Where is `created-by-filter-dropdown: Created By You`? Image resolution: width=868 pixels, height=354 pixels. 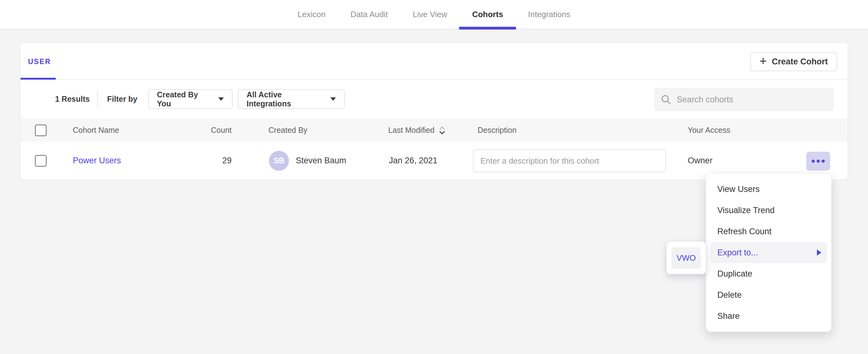 created-by-filter-dropdown: Created By You is located at coordinates (190, 99).